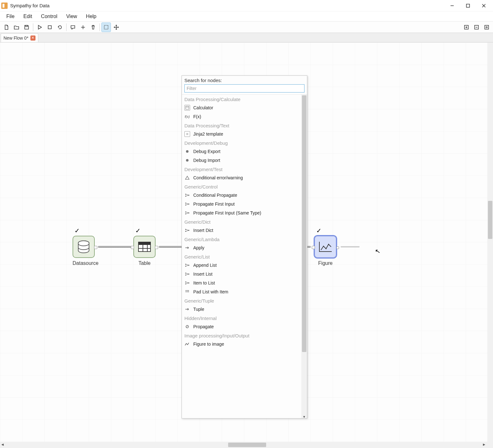 Image resolution: width=493 pixels, height=448 pixels. What do you see at coordinates (72, 16) in the screenshot?
I see `menu-view: View` at bounding box center [72, 16].